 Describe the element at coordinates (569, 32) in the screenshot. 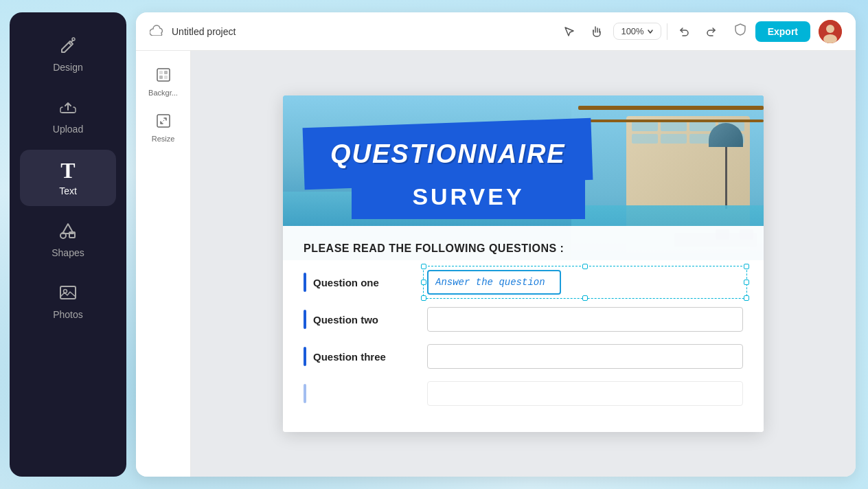

I see `select-tool-button` at that location.